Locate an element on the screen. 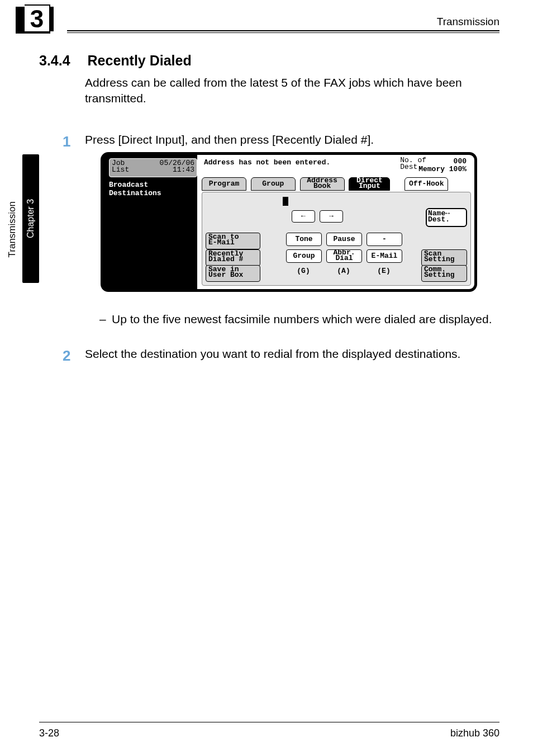 This screenshot has width=533, height=756. lcd-topbar: Address has not been entered. No. of Des… is located at coordinates (336, 166).